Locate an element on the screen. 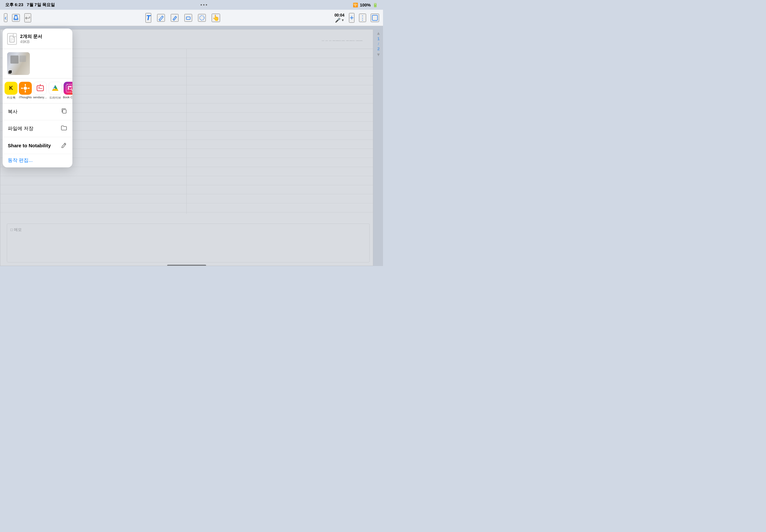 This screenshot has width=766, height=532. toolbar-center: T 👆 is located at coordinates (183, 18).